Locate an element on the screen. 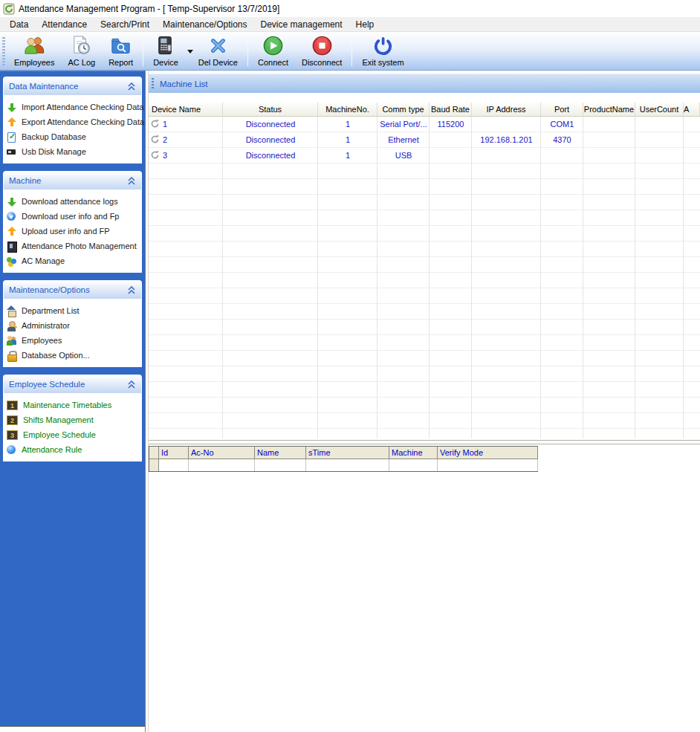 The image size is (700, 732). cell-status: Disconnected is located at coordinates (270, 156).